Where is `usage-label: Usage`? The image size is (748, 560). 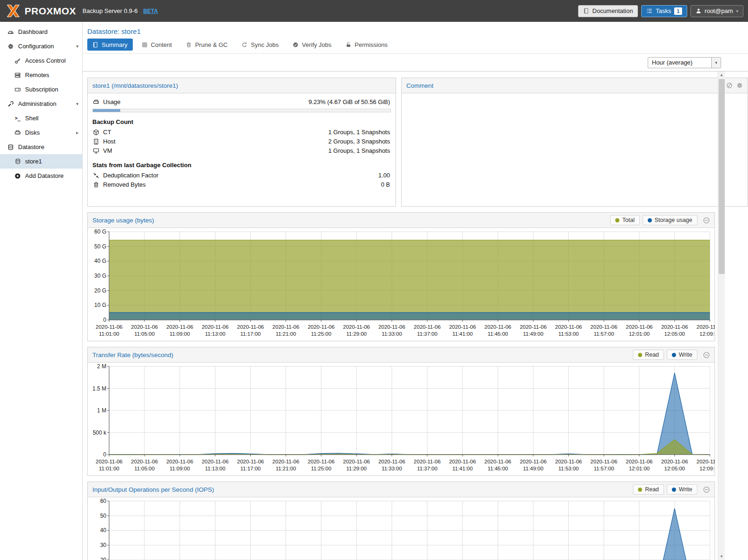 usage-label: Usage is located at coordinates (112, 102).